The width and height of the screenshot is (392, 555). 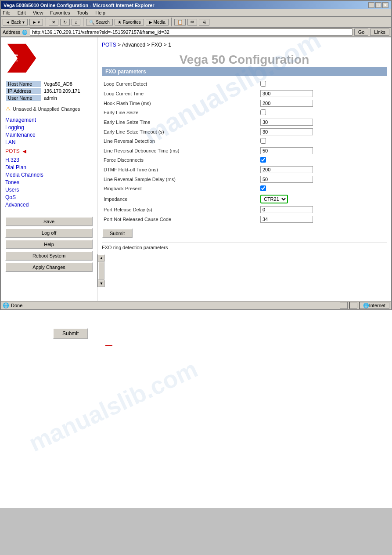 What do you see at coordinates (44, 91) in the screenshot?
I see `info-table: Host Name Vega50_AD8 IP Address 136.170.…` at bounding box center [44, 91].